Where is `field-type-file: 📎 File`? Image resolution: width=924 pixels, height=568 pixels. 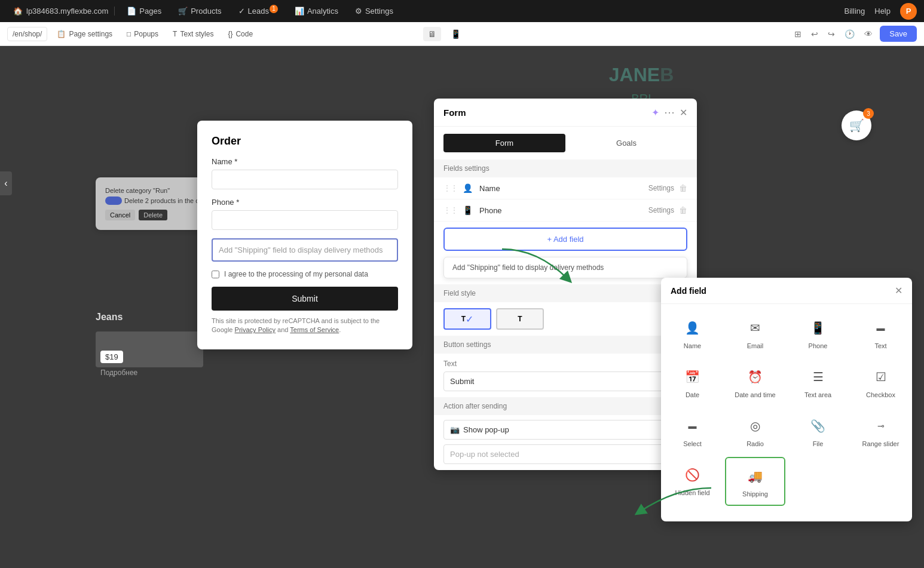 field-type-file: 📎 File is located at coordinates (818, 431).